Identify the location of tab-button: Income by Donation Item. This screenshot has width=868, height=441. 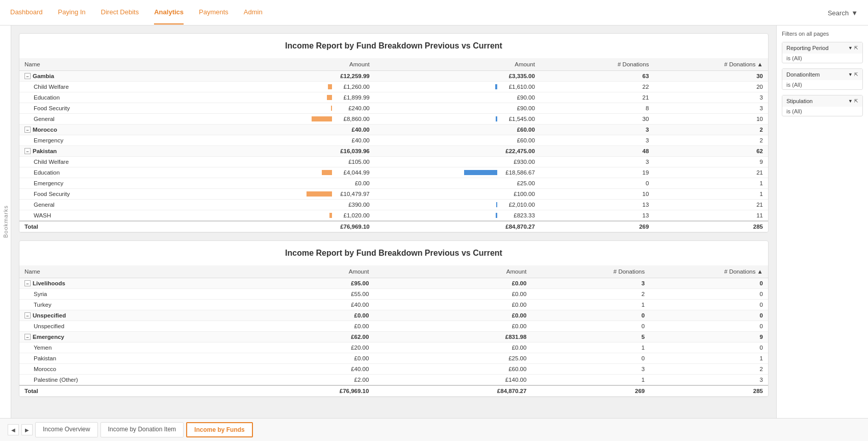
(142, 430).